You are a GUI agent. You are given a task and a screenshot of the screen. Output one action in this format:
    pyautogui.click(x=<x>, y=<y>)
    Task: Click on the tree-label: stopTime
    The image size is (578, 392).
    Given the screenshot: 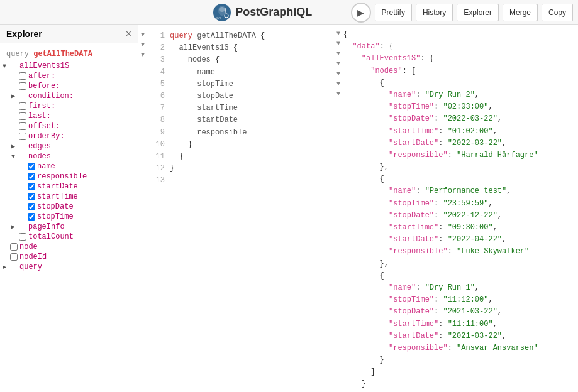 What is the action you would take?
    pyautogui.click(x=55, y=217)
    